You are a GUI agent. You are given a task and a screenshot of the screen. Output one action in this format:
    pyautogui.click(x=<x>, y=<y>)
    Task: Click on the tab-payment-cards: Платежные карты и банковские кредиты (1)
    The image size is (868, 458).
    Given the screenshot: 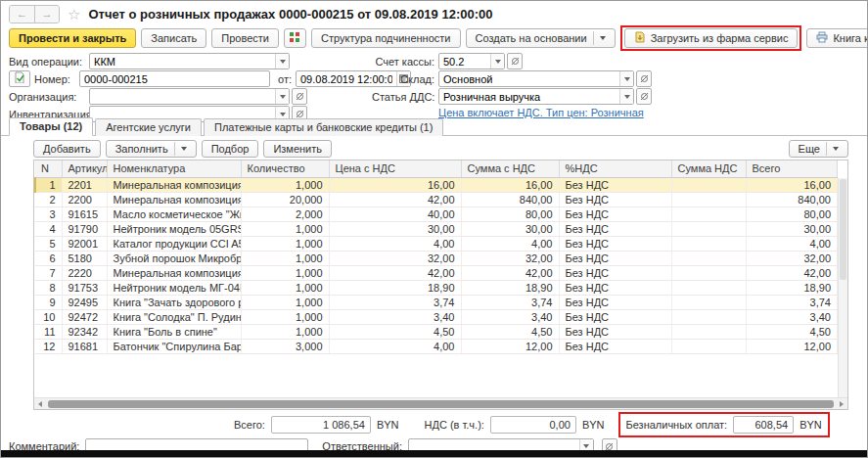 What is the action you would take?
    pyautogui.click(x=323, y=127)
    